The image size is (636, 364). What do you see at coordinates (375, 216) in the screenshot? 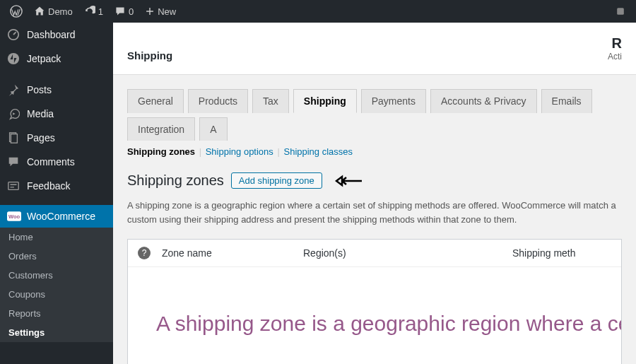
I see `section-description: A shipping zone is a geographic region w…` at bounding box center [375, 216].